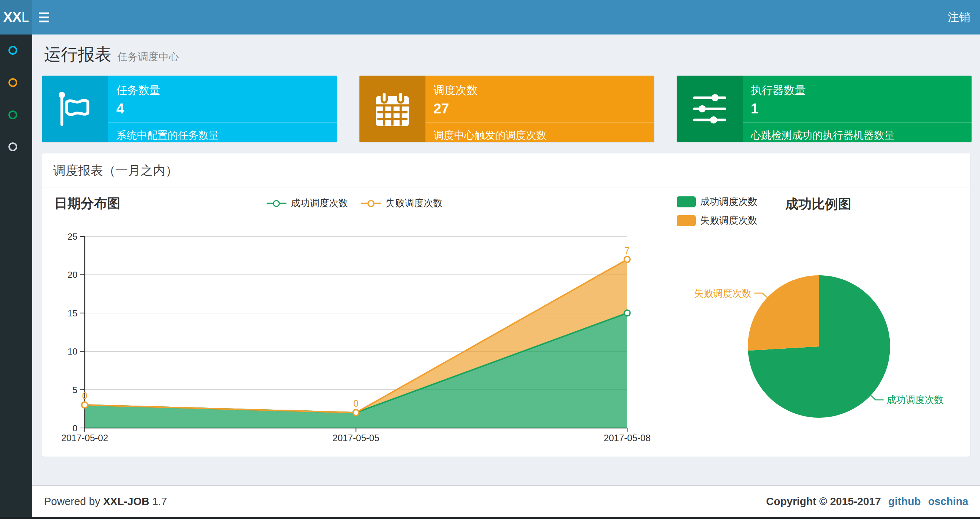 The height and width of the screenshot is (519, 980). I want to click on product-name: XXL-JOB, so click(126, 501).